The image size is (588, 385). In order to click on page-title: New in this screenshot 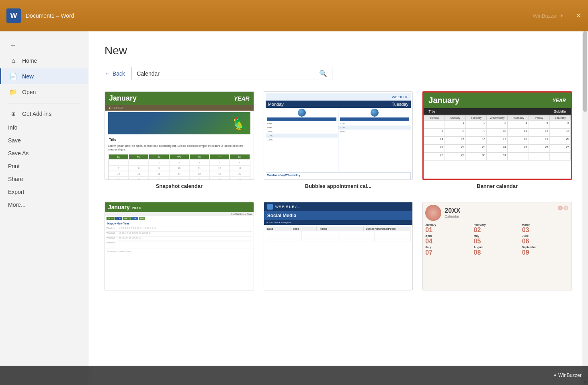, I will do `click(338, 51)`.